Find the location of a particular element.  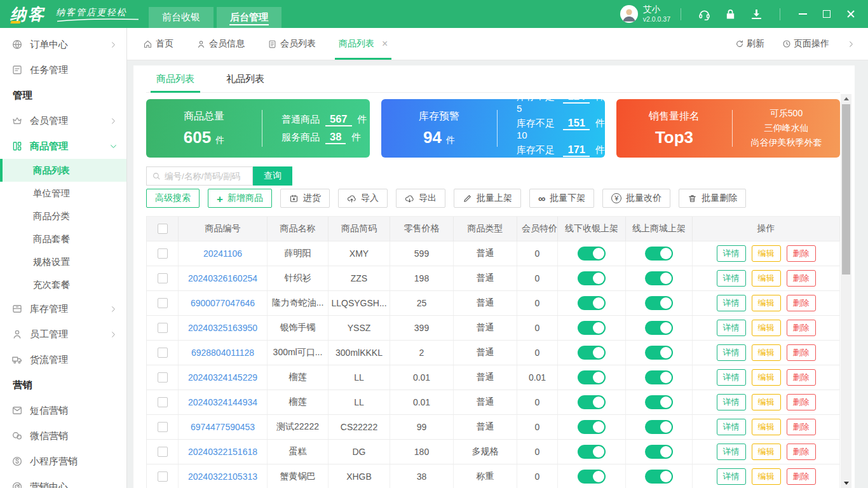

product-code-link: 20240322105313 is located at coordinates (222, 477).